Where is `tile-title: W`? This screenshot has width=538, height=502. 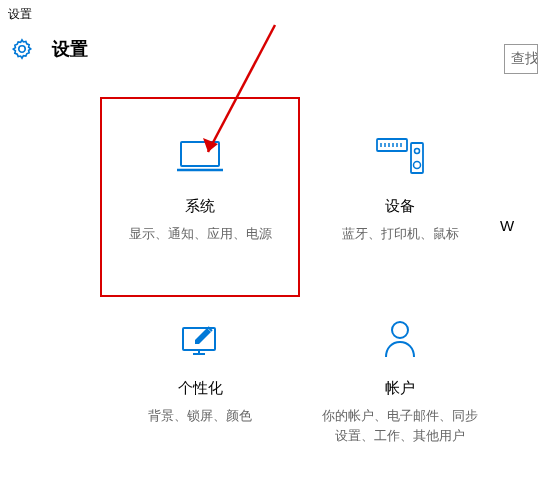
tile-title: W is located at coordinates (507, 226).